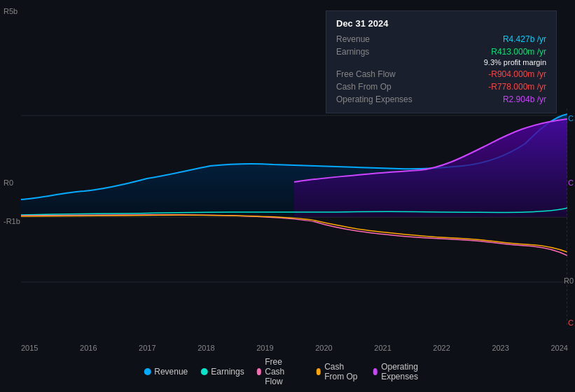 The height and width of the screenshot is (392, 575). What do you see at coordinates (294, 234) in the screenshot?
I see `cashop-line` at bounding box center [294, 234].